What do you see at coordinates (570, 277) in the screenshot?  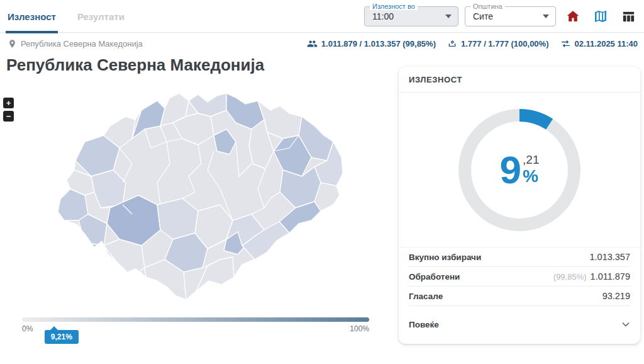 I see `row-processed-note: (99,85%)` at bounding box center [570, 277].